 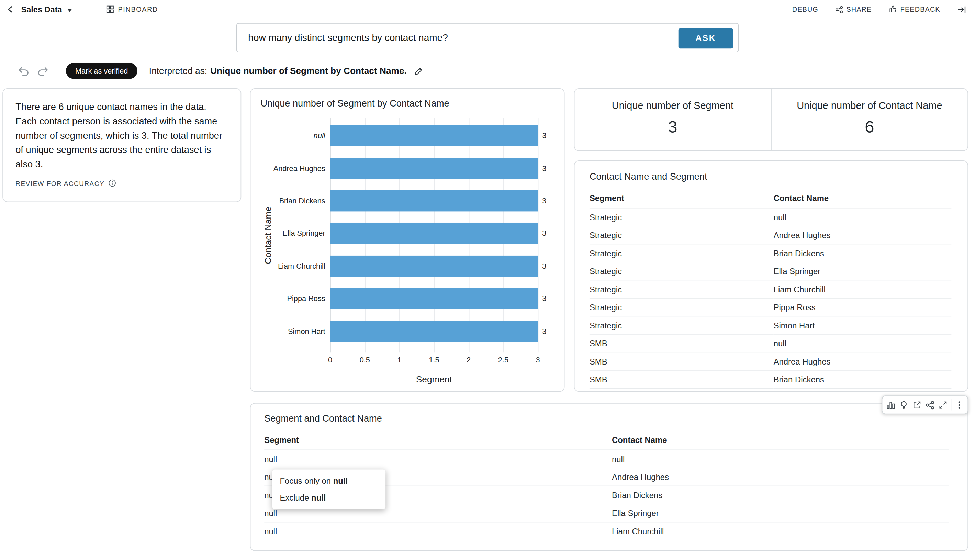 What do you see at coordinates (607, 459) in the screenshot?
I see `table-row: nullnull` at bounding box center [607, 459].